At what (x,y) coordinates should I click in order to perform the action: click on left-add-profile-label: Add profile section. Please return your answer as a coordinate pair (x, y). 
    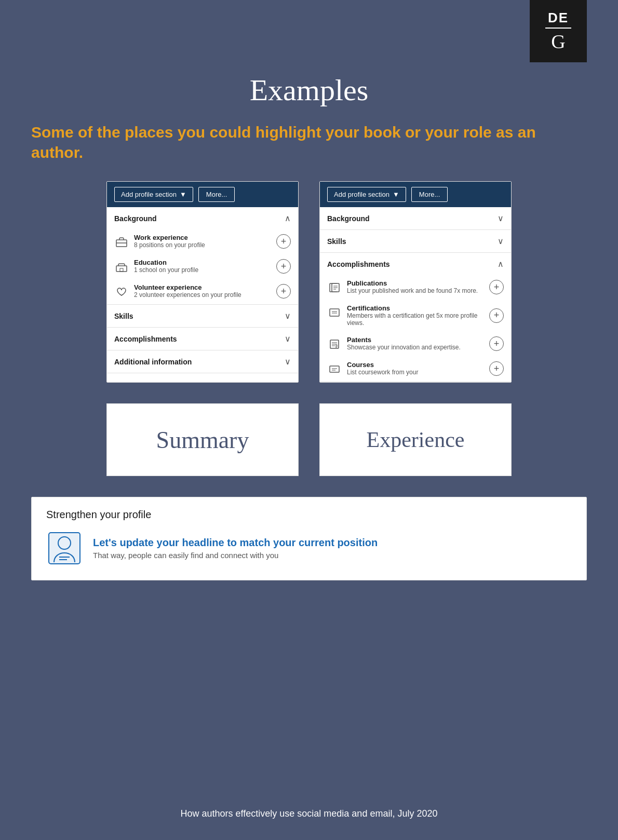
    Looking at the image, I should click on (149, 194).